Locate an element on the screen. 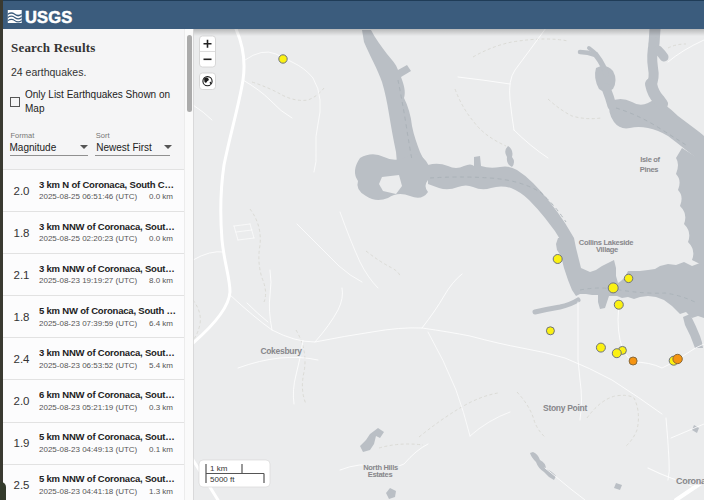 The height and width of the screenshot is (500, 704). svg-text: 1 km is located at coordinates (219, 468).